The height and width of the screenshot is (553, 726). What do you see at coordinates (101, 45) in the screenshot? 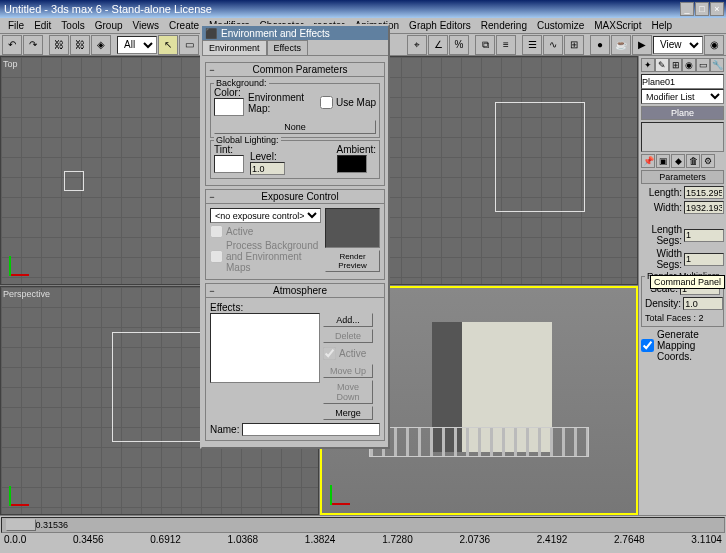
I see `bind-button: ◈` at bounding box center [101, 45].